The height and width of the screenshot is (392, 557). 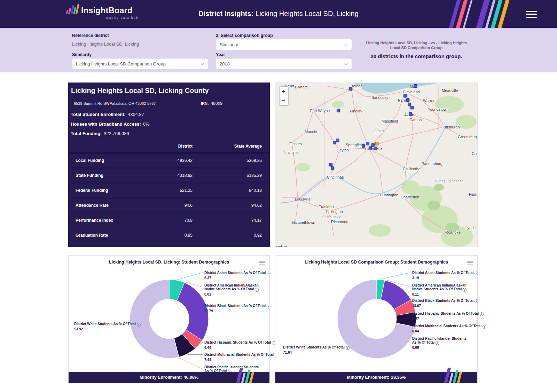 What do you see at coordinates (376, 262) in the screenshot?
I see `chart-title: Licking Heights Local SD Comparison Grou…` at bounding box center [376, 262].